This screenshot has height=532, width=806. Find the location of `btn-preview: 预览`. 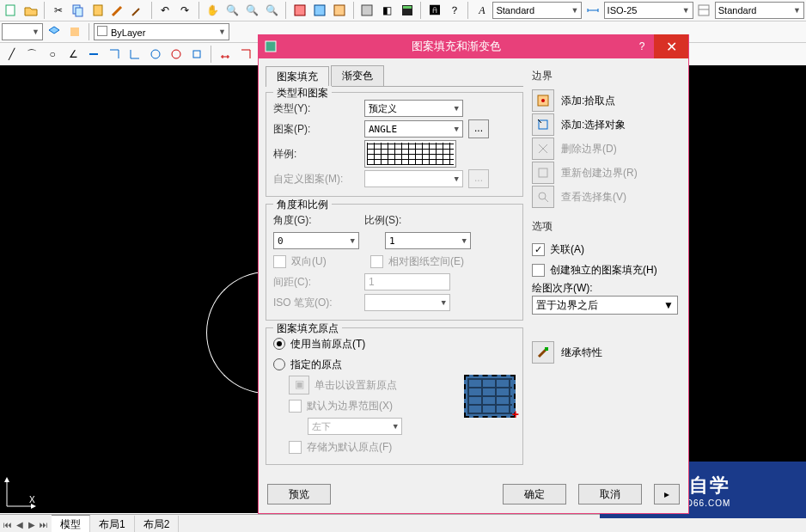

btn-preview: 预览 is located at coordinates (299, 494).